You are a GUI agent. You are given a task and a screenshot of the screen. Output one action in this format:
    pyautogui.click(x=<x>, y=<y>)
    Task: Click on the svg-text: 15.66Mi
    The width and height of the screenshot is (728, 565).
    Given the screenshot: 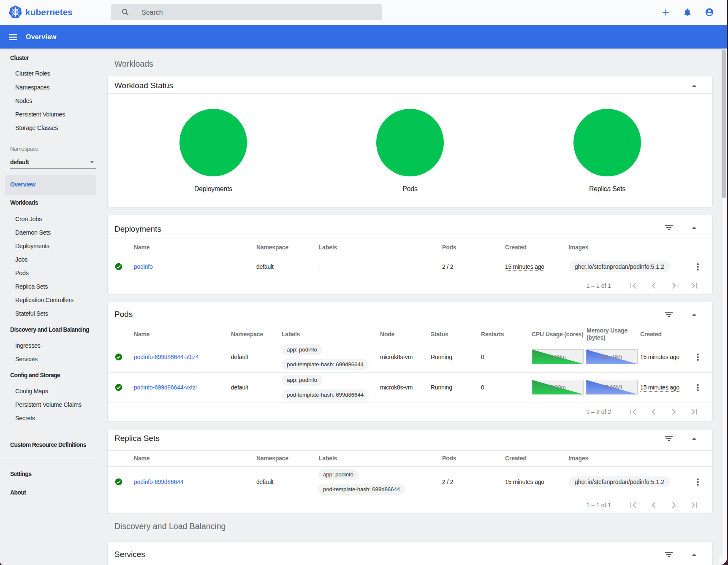 What is the action you would take?
    pyautogui.click(x=612, y=387)
    